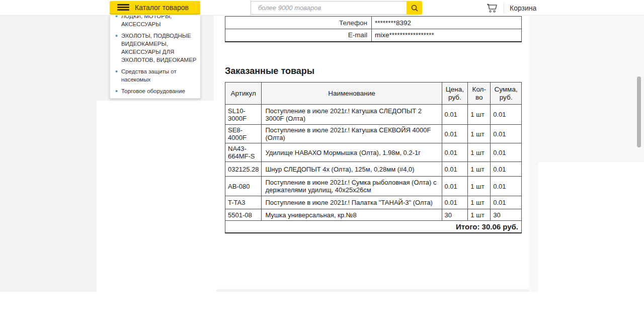 This screenshot has width=644, height=323. What do you see at coordinates (493, 8) in the screenshot?
I see `cart-icon` at bounding box center [493, 8].